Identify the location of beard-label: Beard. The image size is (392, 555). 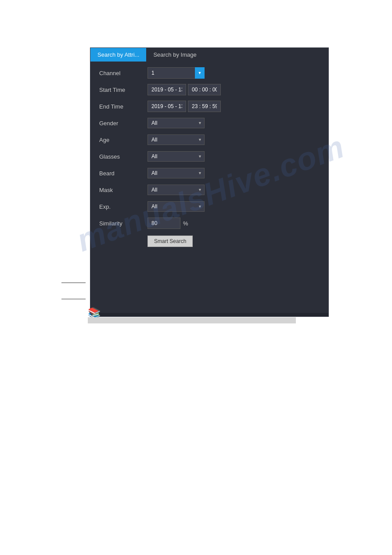
(123, 173).